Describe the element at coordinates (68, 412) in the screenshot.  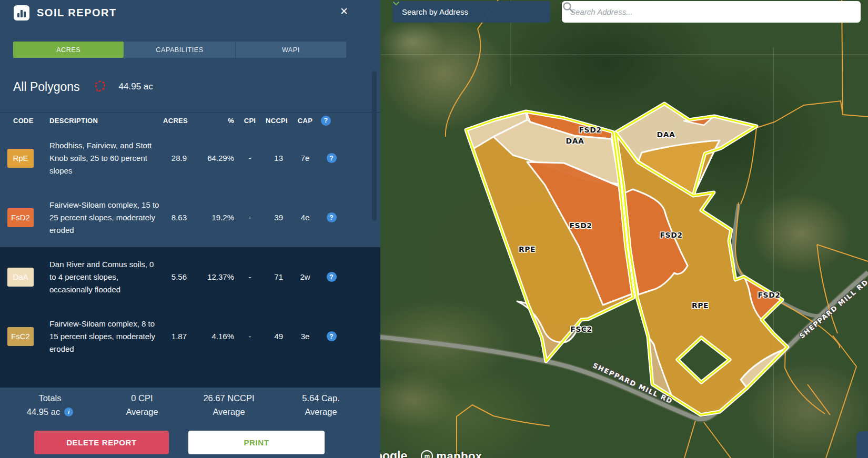
I see `info-icon: i` at that location.